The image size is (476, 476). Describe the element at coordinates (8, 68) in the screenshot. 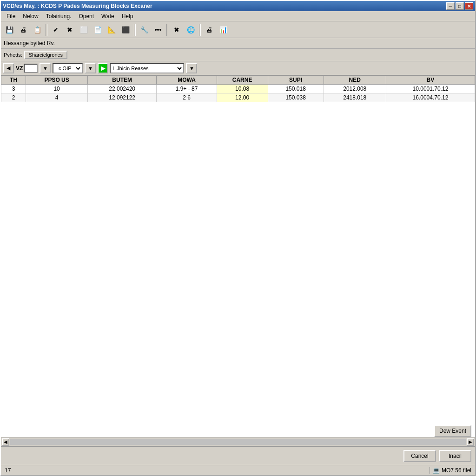

I see `nav-back: ◀` at that location.